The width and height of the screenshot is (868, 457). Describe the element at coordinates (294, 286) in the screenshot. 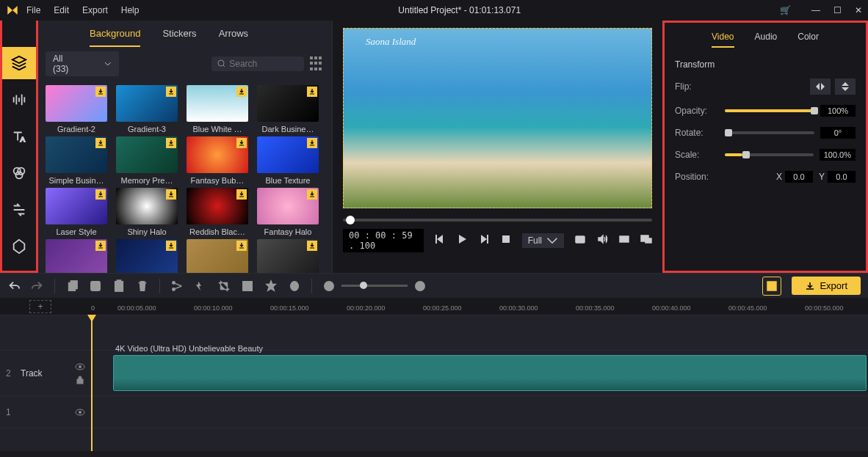

I see `tag-icon` at that location.